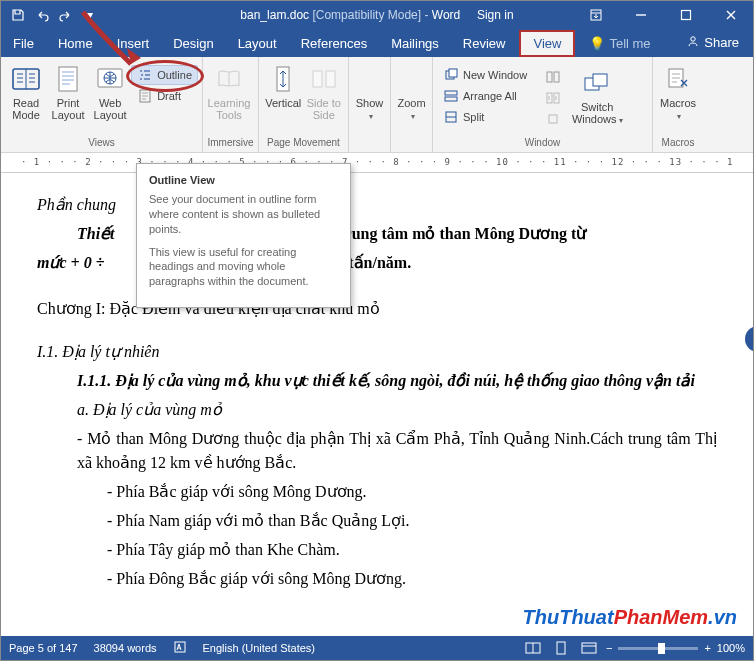 This screenshot has height=661, width=754. What do you see at coordinates (553, 119) in the screenshot?
I see `reset-window-icon` at bounding box center [553, 119].